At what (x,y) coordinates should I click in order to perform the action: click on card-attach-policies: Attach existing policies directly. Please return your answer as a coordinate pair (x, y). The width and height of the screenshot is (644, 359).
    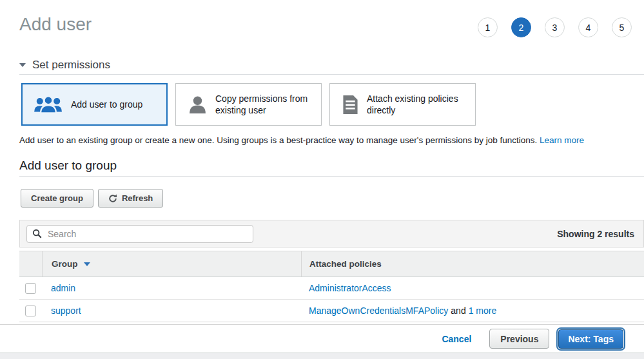
    Looking at the image, I should click on (402, 104).